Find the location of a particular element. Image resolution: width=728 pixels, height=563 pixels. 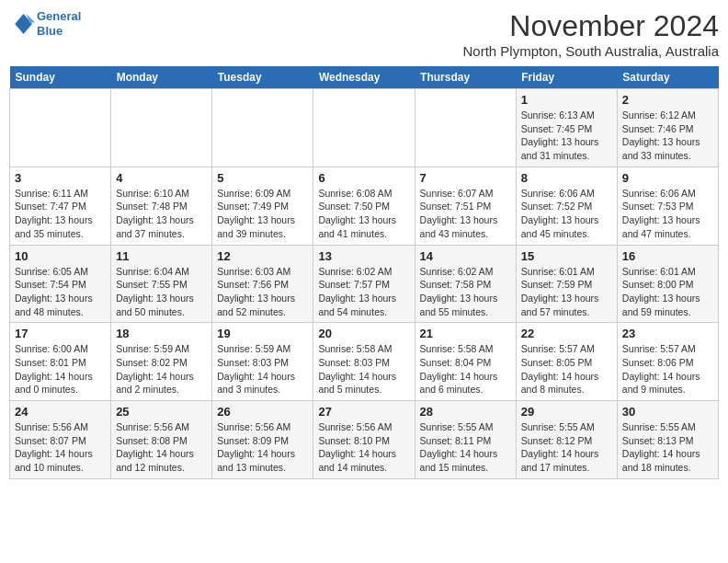

weekday-header: Friday is located at coordinates (566, 77).